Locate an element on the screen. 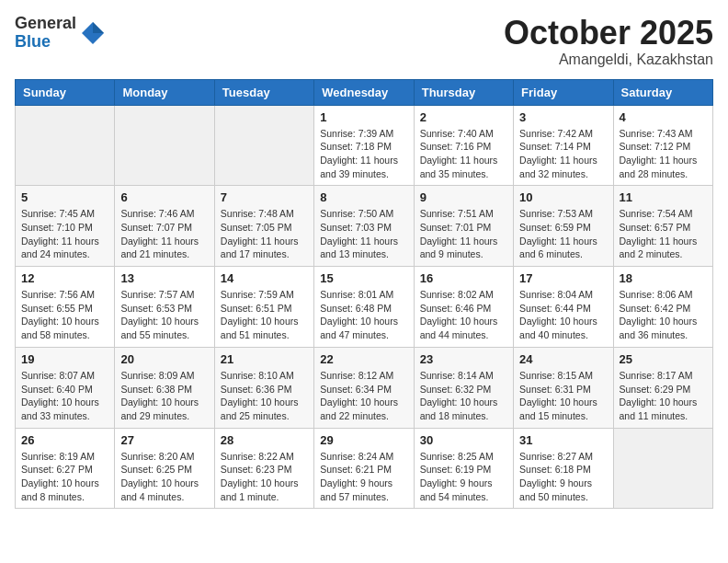 The height and width of the screenshot is (563, 728). calendar-cell: 8Sunrise: 7:50 AM Sunset: 7:03 PM Daylig… is located at coordinates (364, 226).